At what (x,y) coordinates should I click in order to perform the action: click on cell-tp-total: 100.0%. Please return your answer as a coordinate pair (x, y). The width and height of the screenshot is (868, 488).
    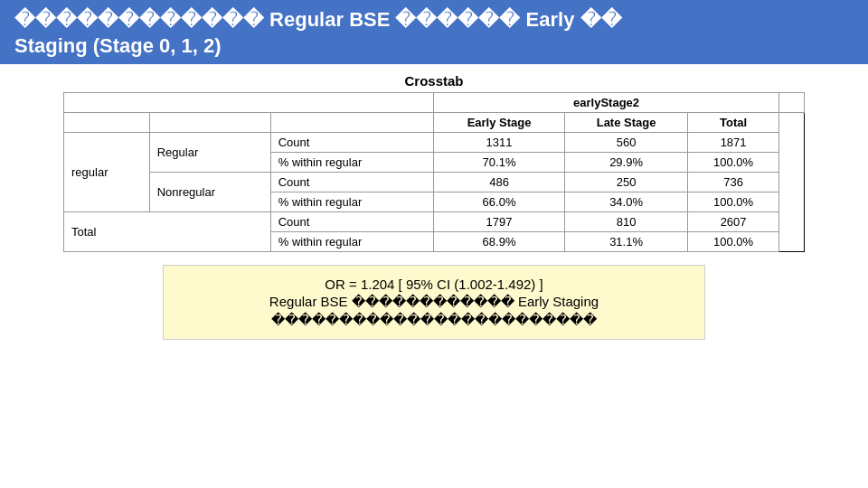
    Looking at the image, I should click on (734, 242).